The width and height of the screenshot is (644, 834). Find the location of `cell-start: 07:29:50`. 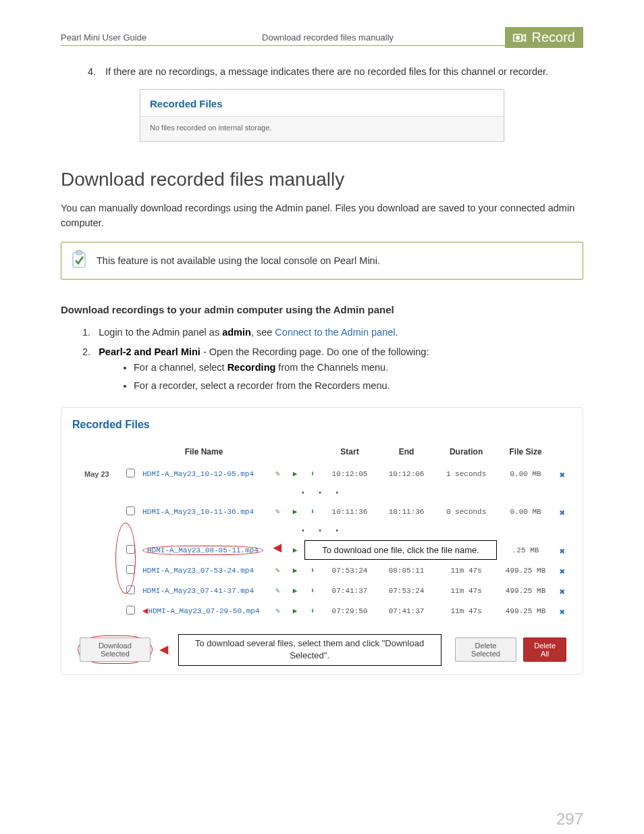

cell-start: 07:29:50 is located at coordinates (350, 611).